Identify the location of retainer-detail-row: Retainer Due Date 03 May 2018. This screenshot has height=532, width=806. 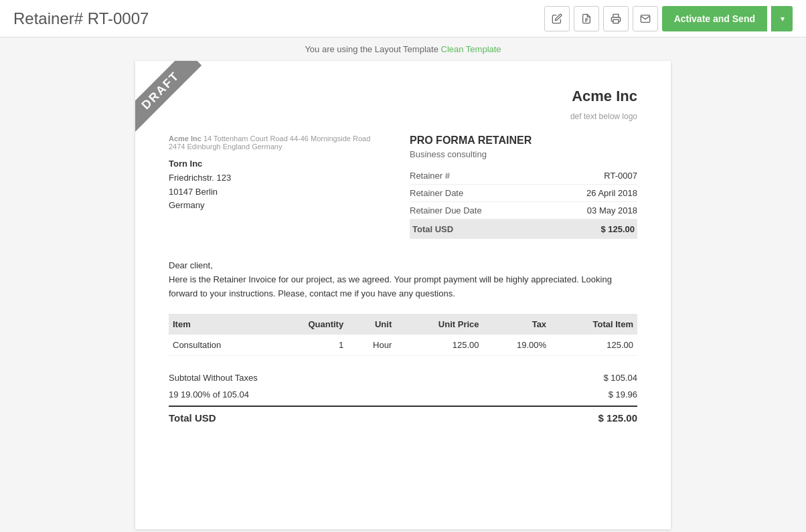
(523, 211).